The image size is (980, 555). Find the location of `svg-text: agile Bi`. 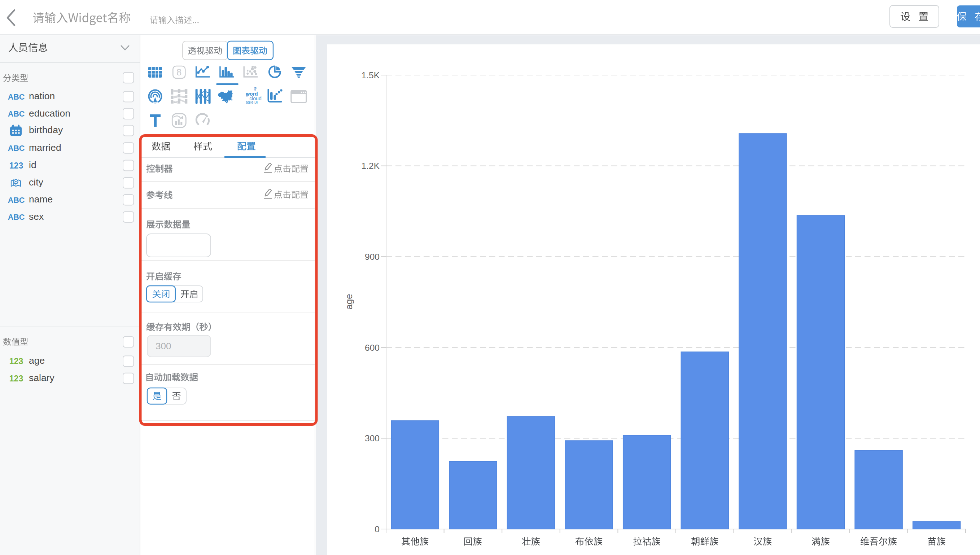

svg-text: agile Bi is located at coordinates (251, 102).